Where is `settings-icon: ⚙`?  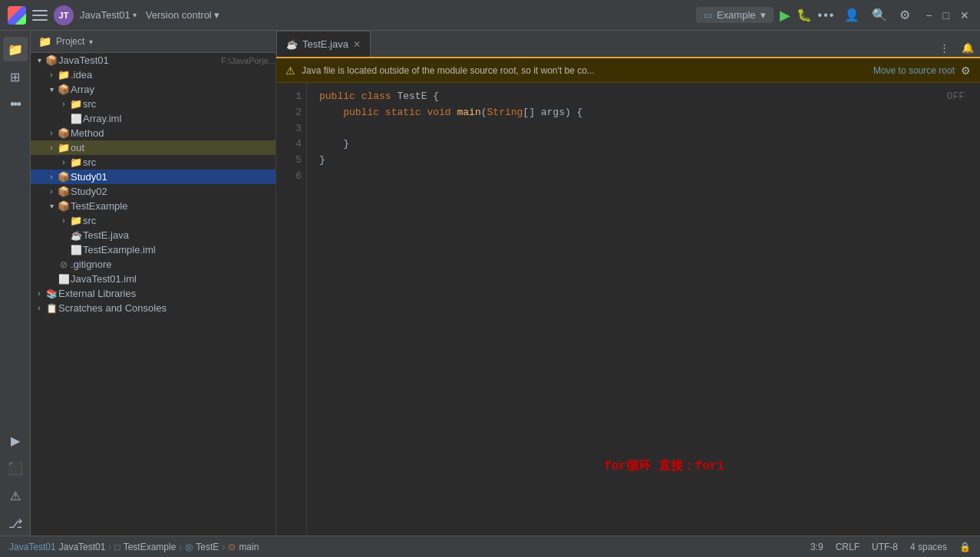
settings-icon: ⚙ is located at coordinates (905, 15).